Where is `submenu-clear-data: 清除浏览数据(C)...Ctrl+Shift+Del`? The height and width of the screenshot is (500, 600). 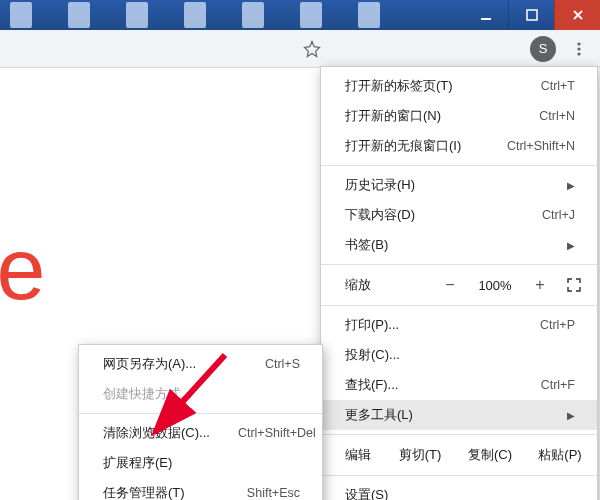
submenu-clear-data: 清除浏览数据(C)...Ctrl+Shift+Del is located at coordinates (200, 433).